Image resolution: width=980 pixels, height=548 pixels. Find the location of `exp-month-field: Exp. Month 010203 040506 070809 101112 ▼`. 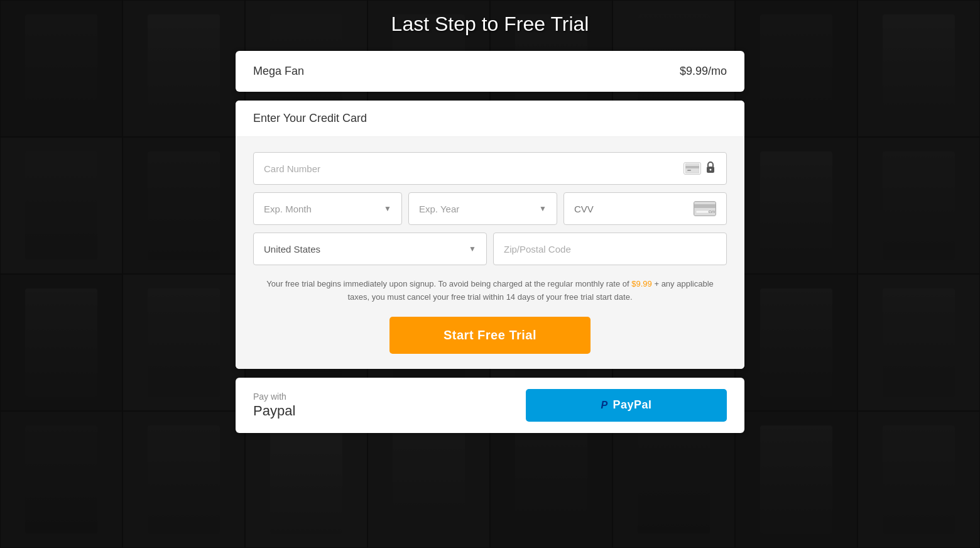

exp-month-field: Exp. Month 010203 040506 070809 101112 ▼ is located at coordinates (328, 209).